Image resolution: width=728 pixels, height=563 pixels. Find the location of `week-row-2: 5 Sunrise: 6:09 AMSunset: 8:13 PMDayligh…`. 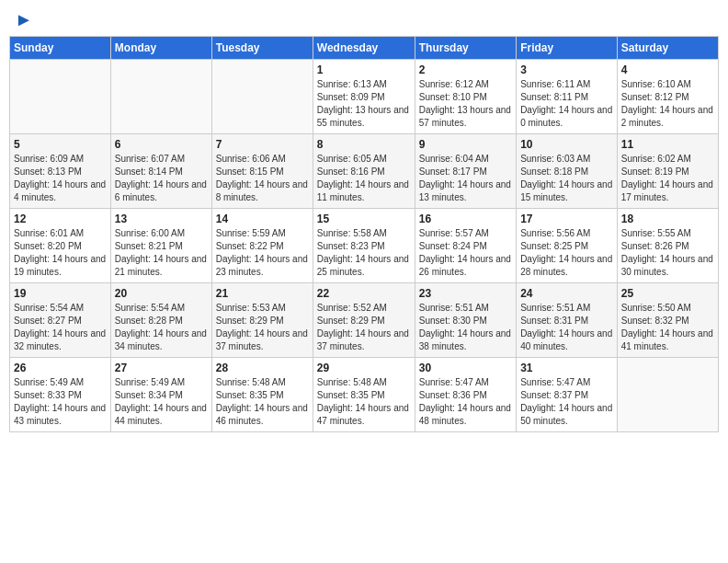

week-row-2: 5 Sunrise: 6:09 AMSunset: 8:13 PMDayligh… is located at coordinates (364, 171).